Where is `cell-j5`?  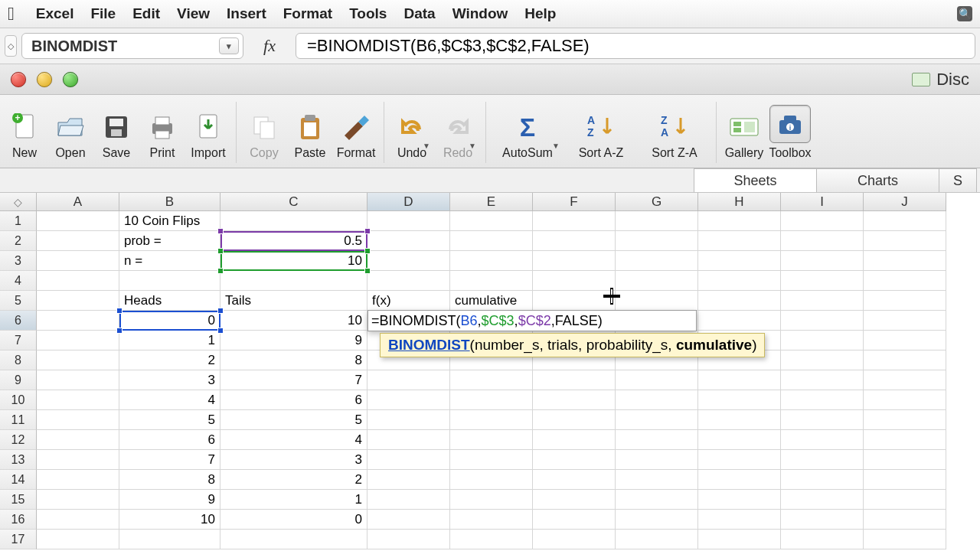
cell-j5 is located at coordinates (905, 301).